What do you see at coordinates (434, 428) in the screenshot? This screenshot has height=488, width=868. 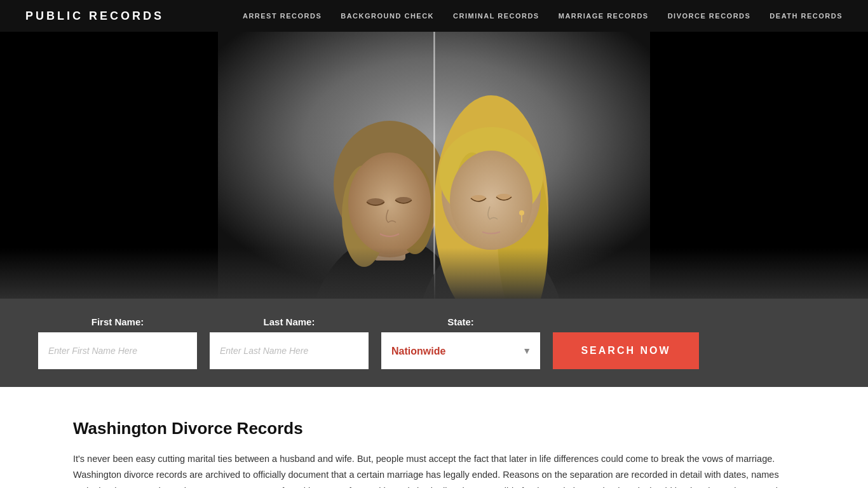 I see `content-heading: Washington Divorce Records` at bounding box center [434, 428].